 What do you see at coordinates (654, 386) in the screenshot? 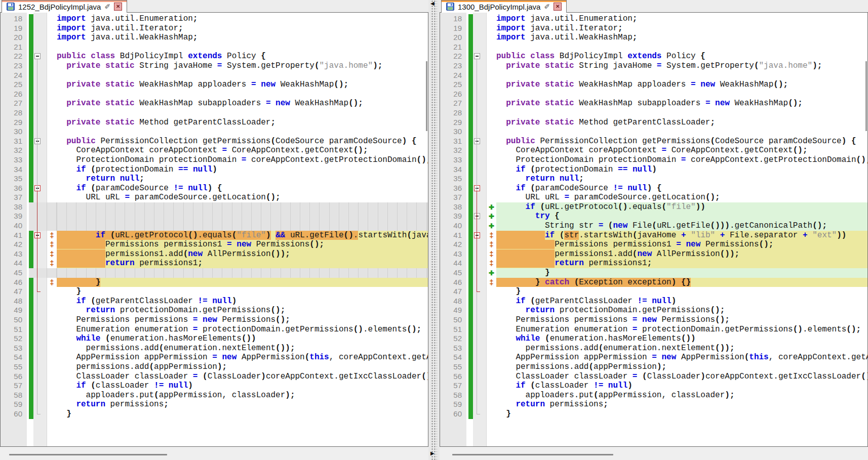
I see `code-line: 57 if (classLoader != null)` at bounding box center [654, 386].